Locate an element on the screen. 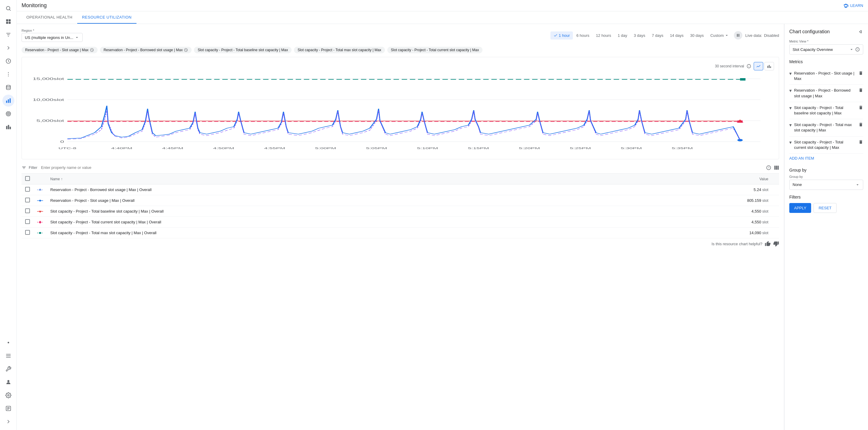 Image resolution: width=868 pixels, height=430 pixels. metrics-section: Metrics ▾ Reservation - Project - Slot u… is located at coordinates (826, 111).